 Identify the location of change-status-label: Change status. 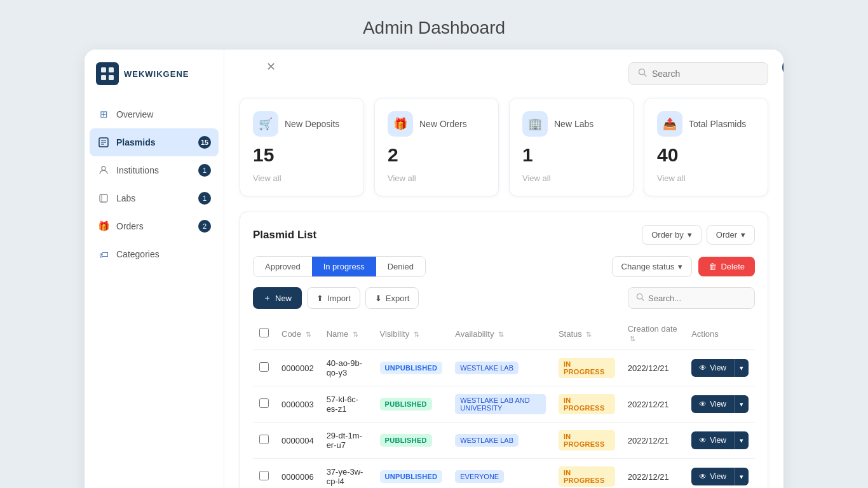
(648, 267).